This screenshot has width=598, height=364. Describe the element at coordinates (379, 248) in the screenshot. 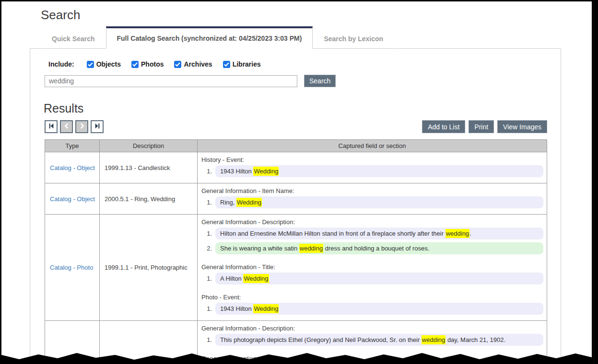

I see `captured-snippet: She is wearing a white satin wedding dre…` at that location.